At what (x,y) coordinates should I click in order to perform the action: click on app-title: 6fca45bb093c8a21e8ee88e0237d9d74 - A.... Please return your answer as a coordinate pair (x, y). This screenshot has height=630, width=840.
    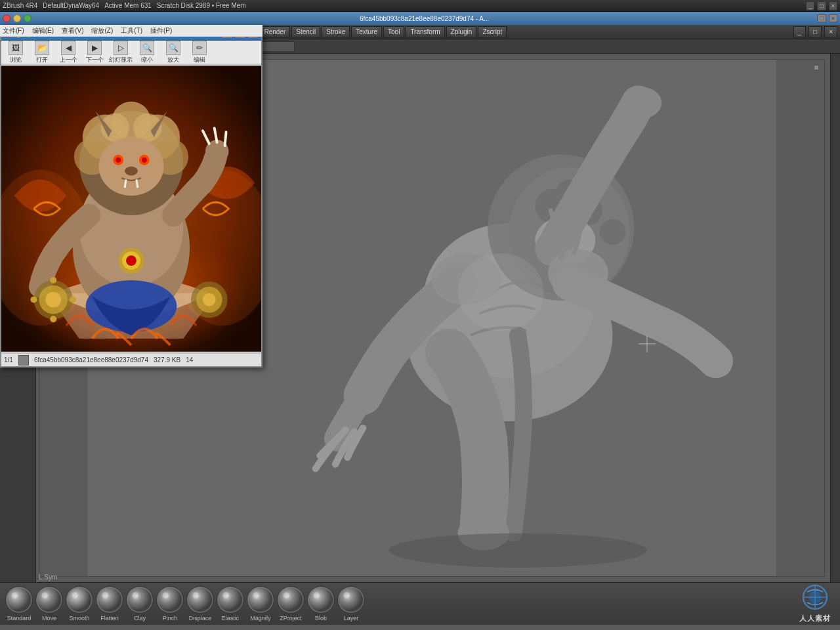
    Looking at the image, I should click on (424, 18).